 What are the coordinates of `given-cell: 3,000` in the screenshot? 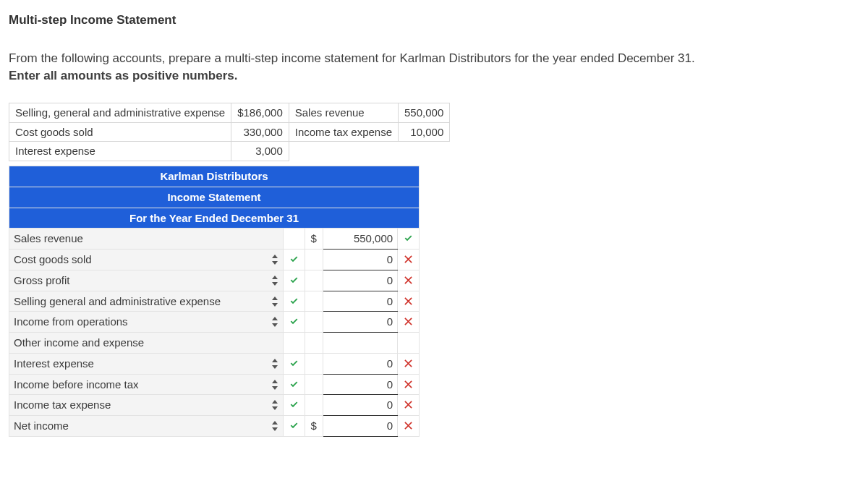 It's located at (260, 152).